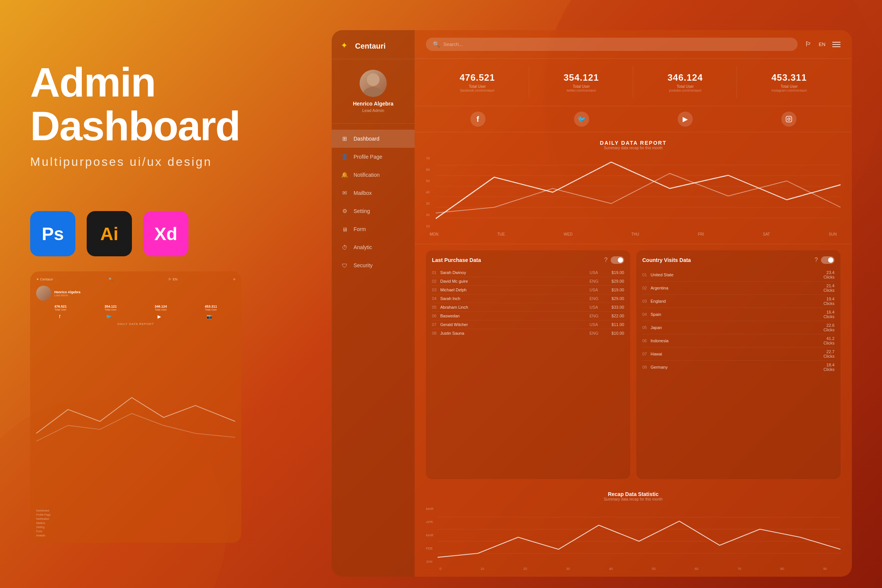 The height and width of the screenshot is (588, 882). What do you see at coordinates (139, 126) in the screenshot?
I see `title-line2: Dashboard` at bounding box center [139, 126].